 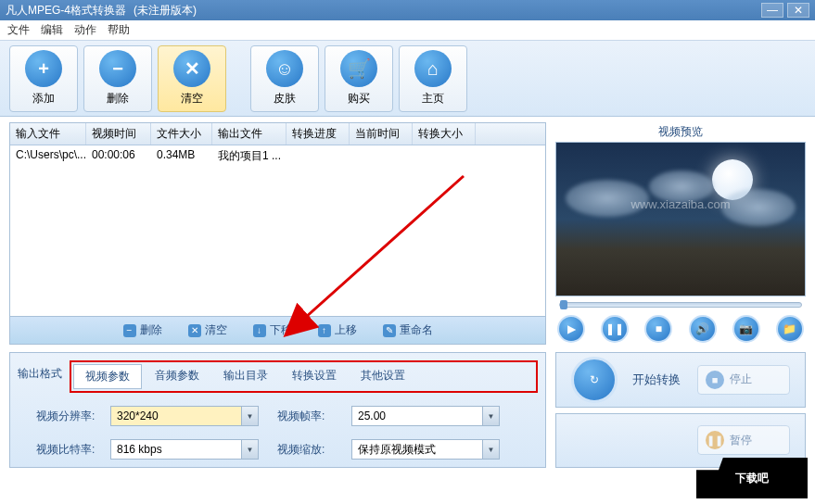 What do you see at coordinates (408, 330) in the screenshot?
I see `list-rename: ✎重命名` at bounding box center [408, 330].